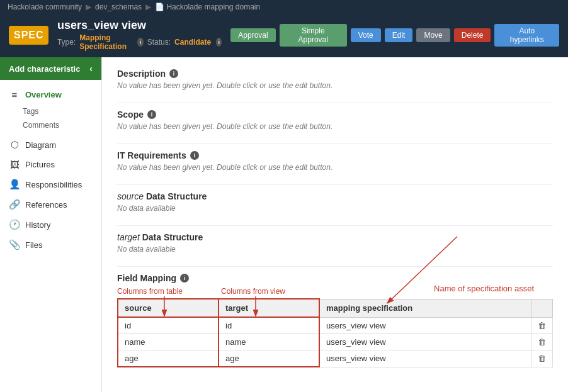 Image resolution: width=568 pixels, height=392 pixels. Describe the element at coordinates (152, 115) in the screenshot. I see `scope-info-icon: i` at that location.